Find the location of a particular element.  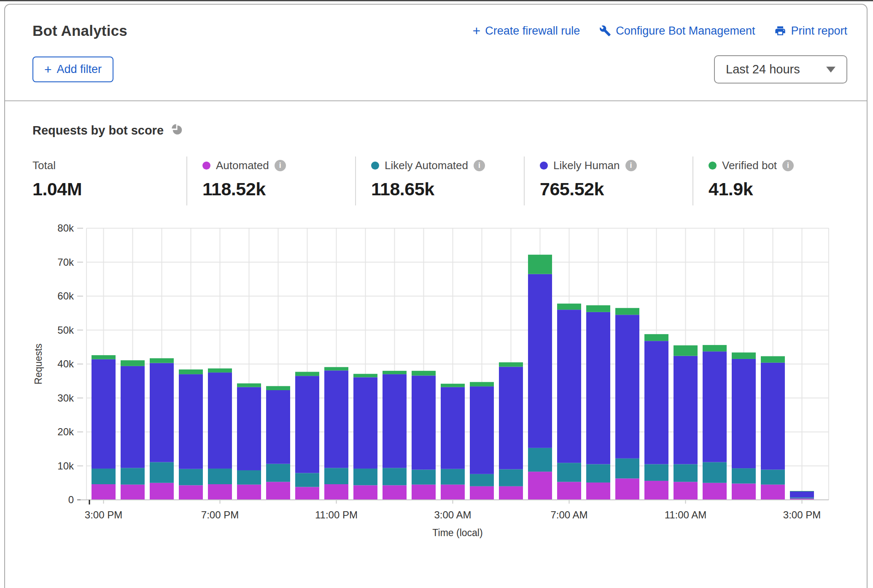

card-header: Bot Analytics + Create firewall rule Con… is located at coordinates (436, 44).